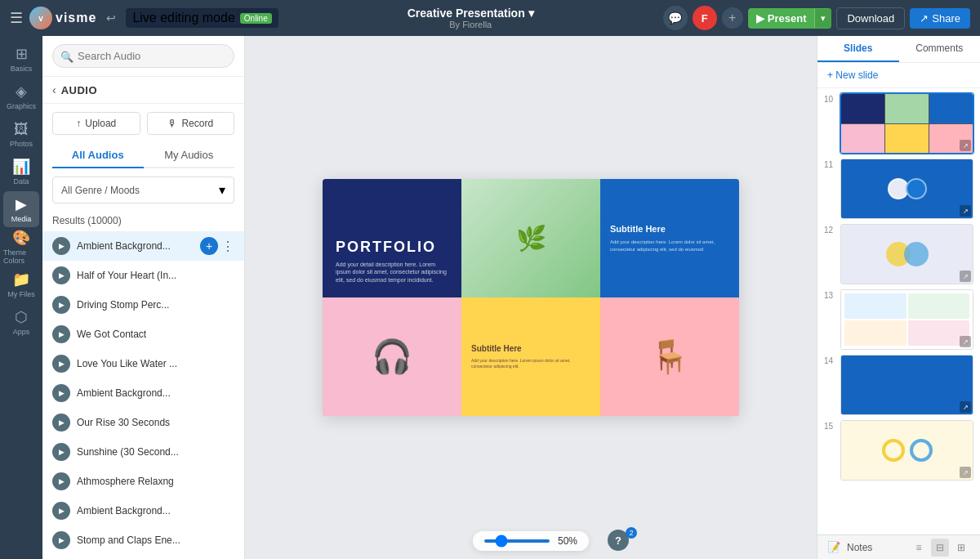  What do you see at coordinates (144, 275) in the screenshot?
I see `audio-list-item: ▶ Half of Your Heart (In...` at bounding box center [144, 275].